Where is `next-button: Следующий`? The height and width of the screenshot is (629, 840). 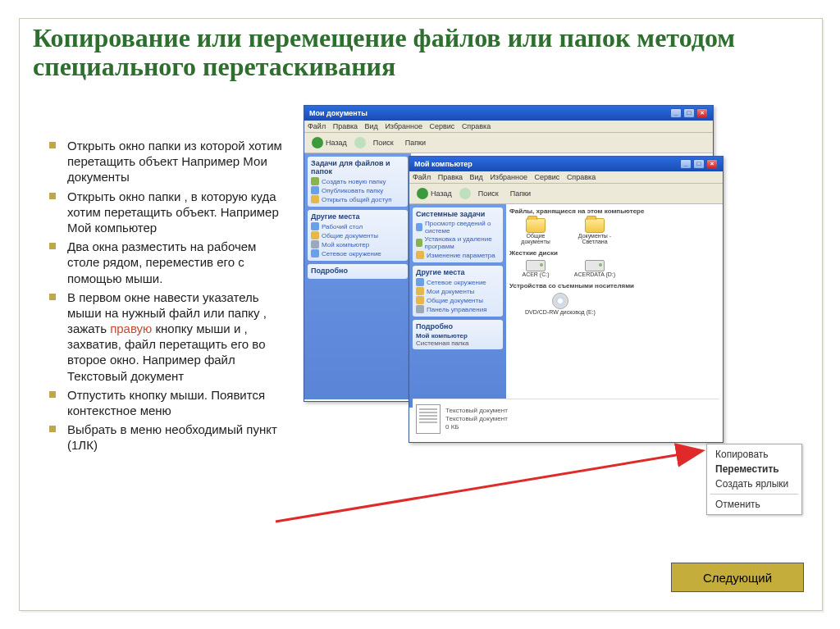
next-button: Следующий is located at coordinates (737, 577).